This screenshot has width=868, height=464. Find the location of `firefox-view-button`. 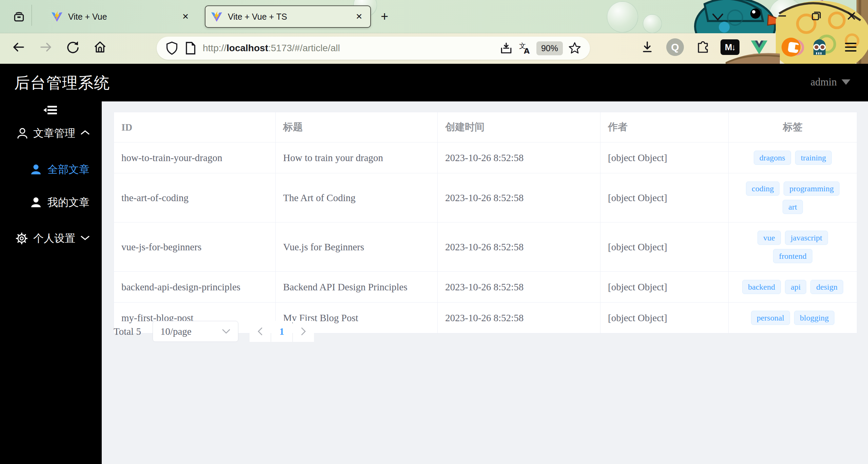

firefox-view-button is located at coordinates (19, 17).